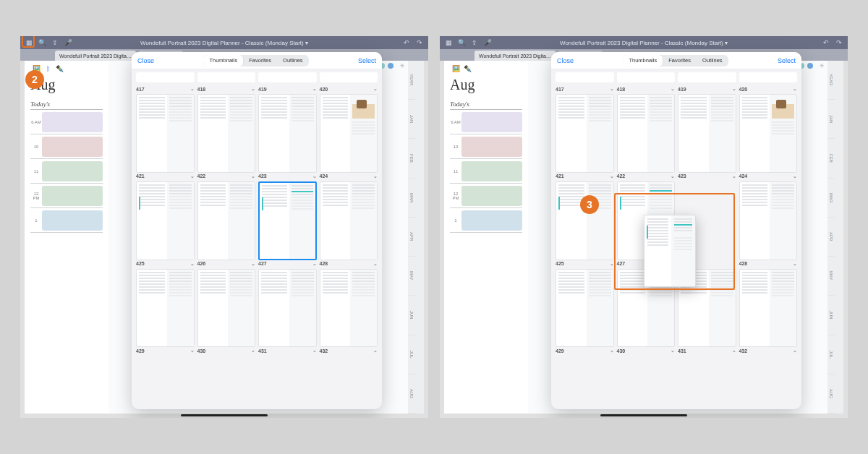 The height and width of the screenshot is (454, 868). I want to click on seg-outlines: Outlines, so click(293, 61).